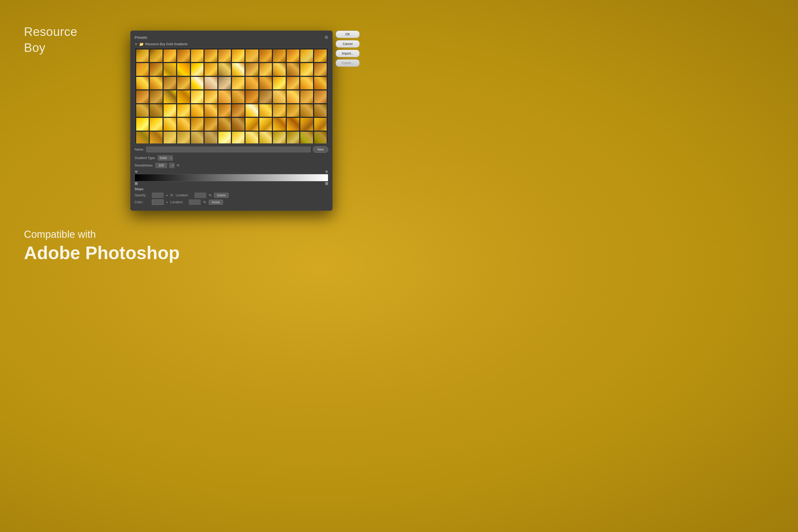  Describe the element at coordinates (347, 44) in the screenshot. I see `cancel-button: Cancel` at that location.